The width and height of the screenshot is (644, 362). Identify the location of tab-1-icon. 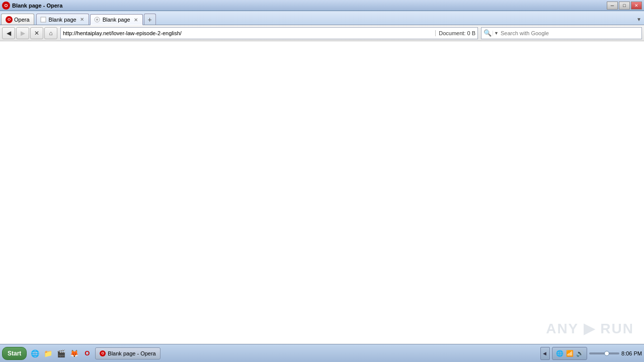
(43, 20).